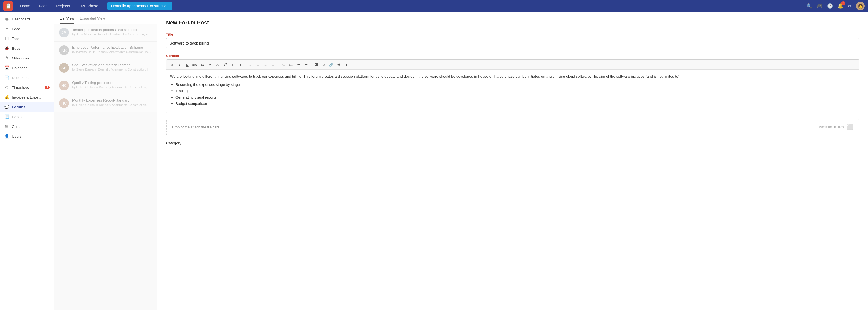 Image resolution: width=868 pixels, height=310 pixels. What do you see at coordinates (861, 6) in the screenshot?
I see `user-avatar: 👩` at bounding box center [861, 6].